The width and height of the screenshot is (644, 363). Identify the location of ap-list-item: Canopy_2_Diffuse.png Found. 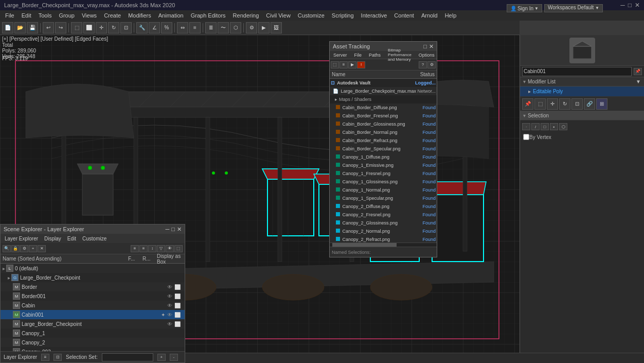
(383, 206).